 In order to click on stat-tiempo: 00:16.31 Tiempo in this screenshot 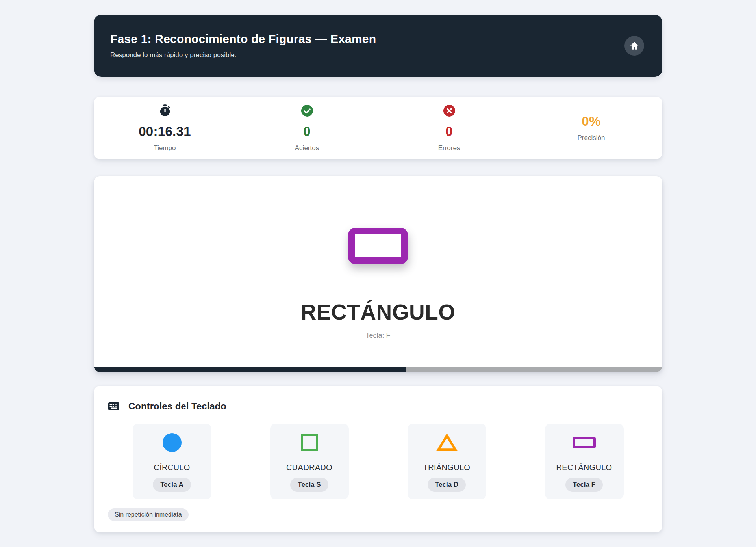, I will do `click(165, 128)`.